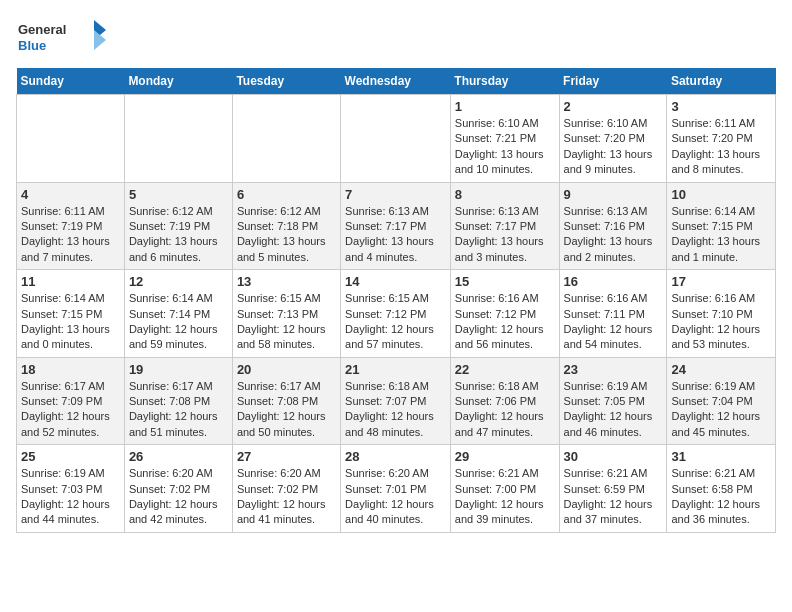  What do you see at coordinates (722, 82) in the screenshot?
I see `header-cell-saturday: Saturday` at bounding box center [722, 82].